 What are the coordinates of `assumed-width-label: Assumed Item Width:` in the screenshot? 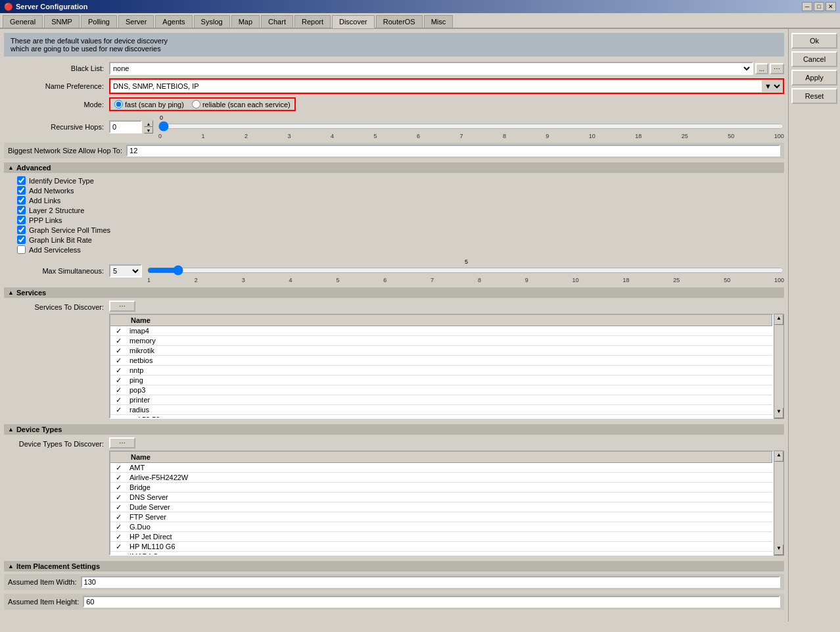 It's located at (42, 582).